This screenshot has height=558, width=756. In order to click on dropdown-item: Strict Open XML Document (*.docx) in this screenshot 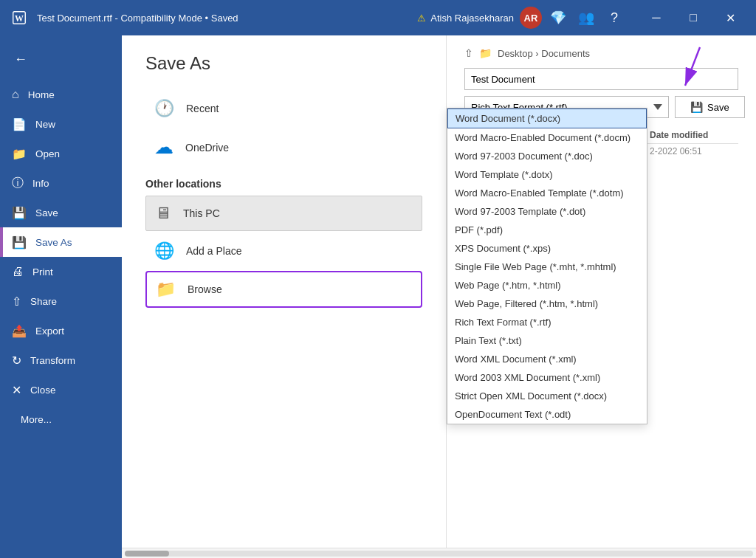, I will do `click(547, 396)`.